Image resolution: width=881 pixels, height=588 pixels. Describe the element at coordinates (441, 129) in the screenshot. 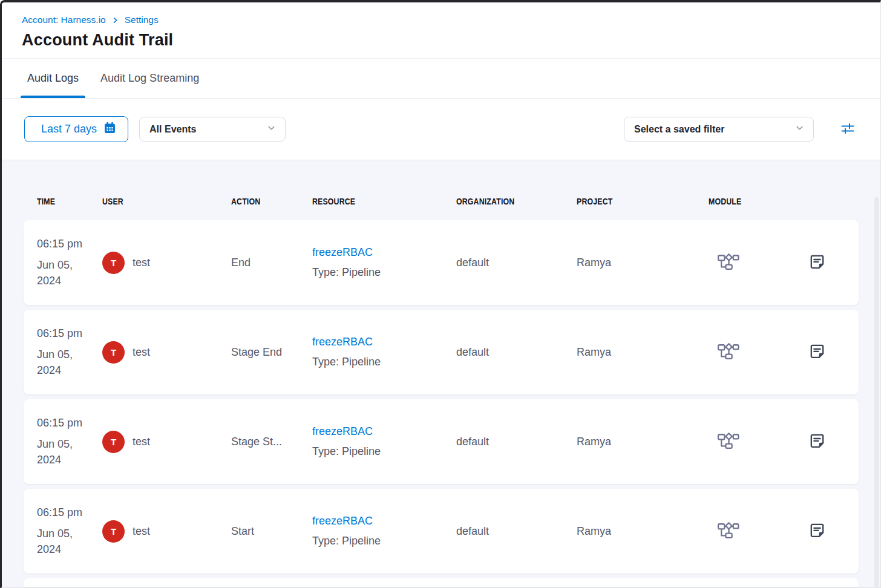

I see `filter-bar: Last 7 days All Events Select a saved fi…` at that location.